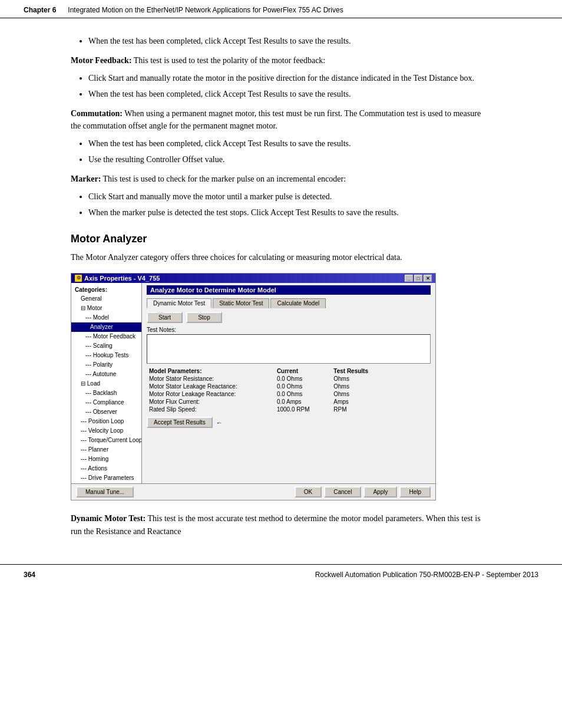 Image resolution: width=562 pixels, height=728 pixels. Describe the element at coordinates (106, 440) in the screenshot. I see `tree-item-torque-loop: --- Torque/Current Loop` at that location.